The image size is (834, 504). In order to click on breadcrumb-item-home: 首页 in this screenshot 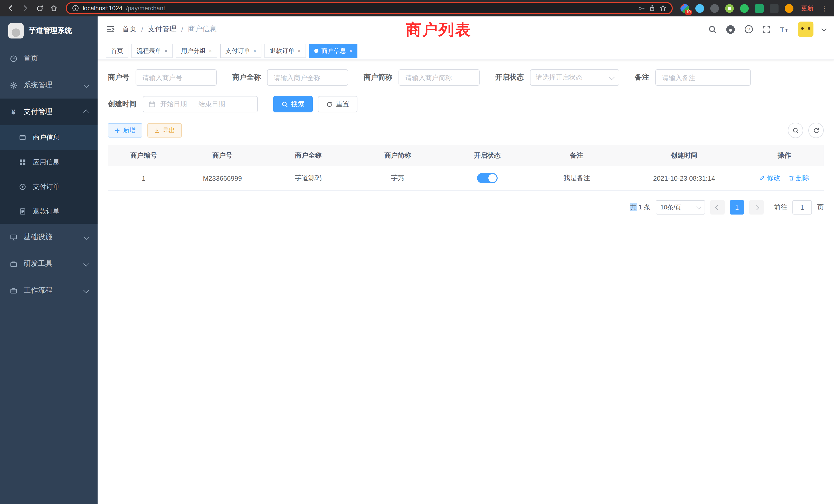, I will do `click(129, 29)`.